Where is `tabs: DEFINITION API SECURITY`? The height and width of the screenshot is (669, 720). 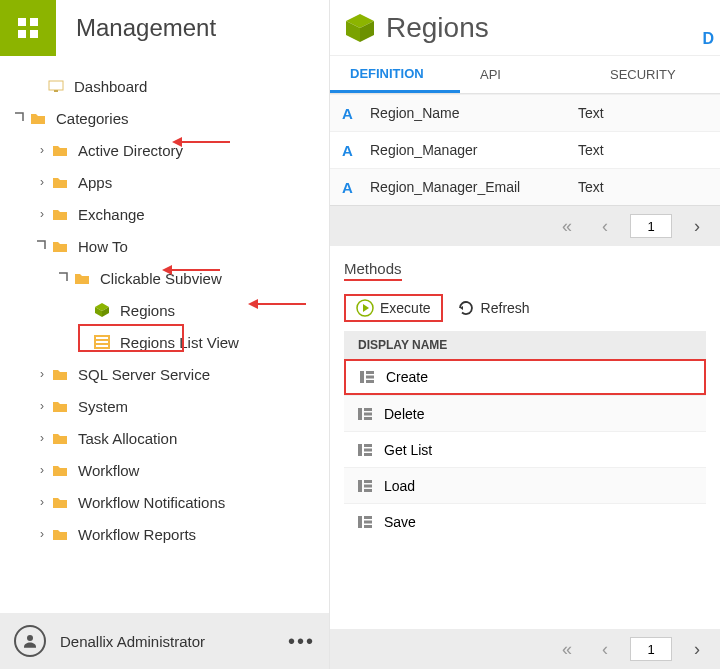
tabs: DEFINITION API SECURITY is located at coordinates (525, 75).